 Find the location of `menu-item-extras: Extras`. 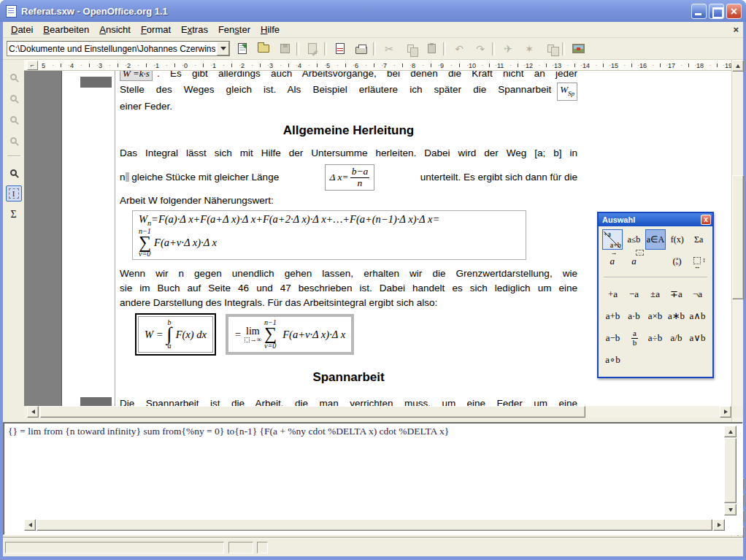

menu-item-extras: Extras is located at coordinates (194, 29).